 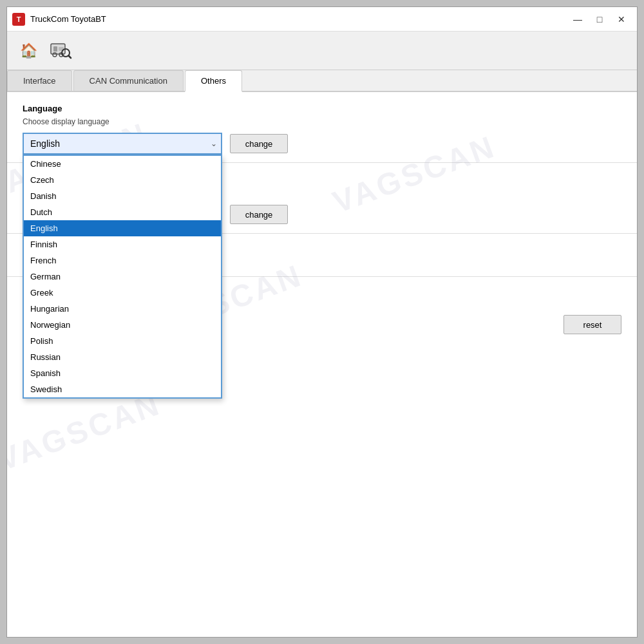 What do you see at coordinates (122, 341) in the screenshot?
I see `lang-option-polish: Polish` at bounding box center [122, 341].